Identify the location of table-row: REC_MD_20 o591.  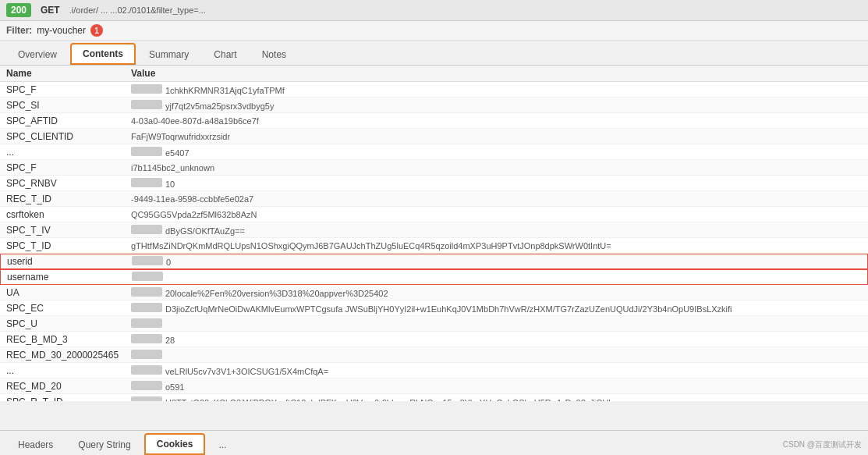
(434, 386).